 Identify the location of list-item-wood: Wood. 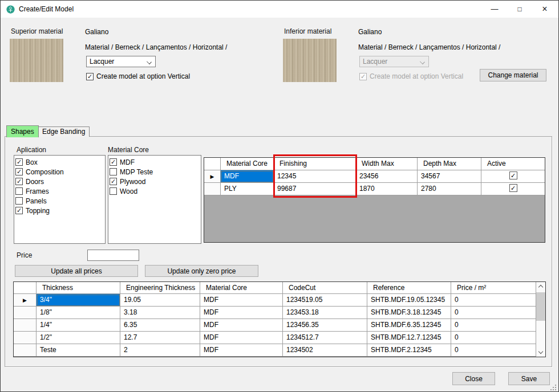
(155, 191).